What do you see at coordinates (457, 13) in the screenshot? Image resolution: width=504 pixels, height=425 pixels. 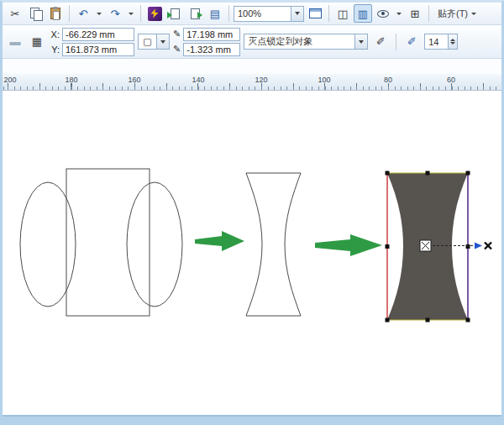 I see `snap-to-button: 贴齐(T)` at bounding box center [457, 13].